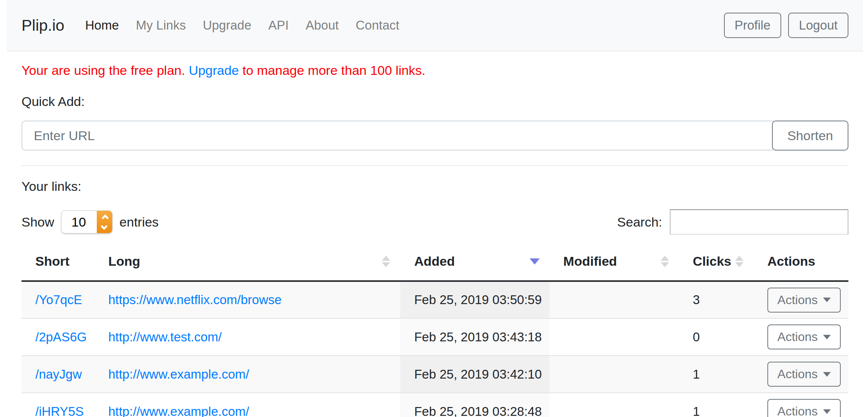 The width and height of the screenshot is (868, 417). I want to click on column-header-short: Short, so click(58, 263).